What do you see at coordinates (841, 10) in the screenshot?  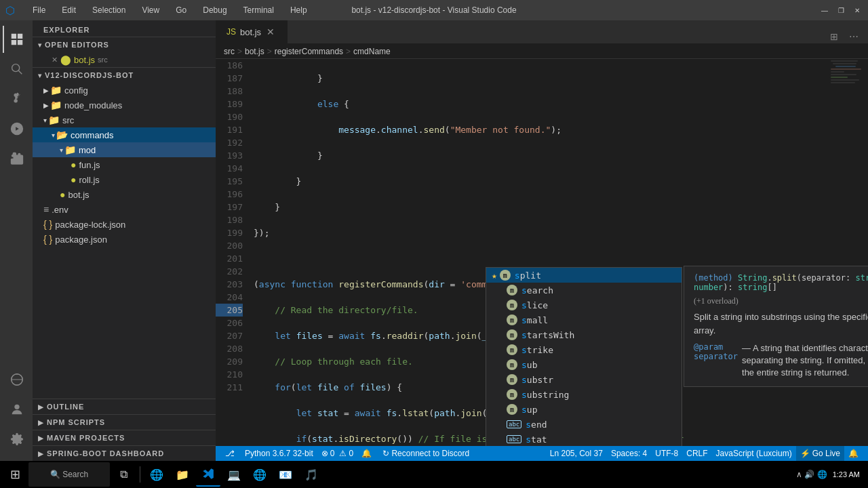 I see `maximize-button: ❐` at bounding box center [841, 10].